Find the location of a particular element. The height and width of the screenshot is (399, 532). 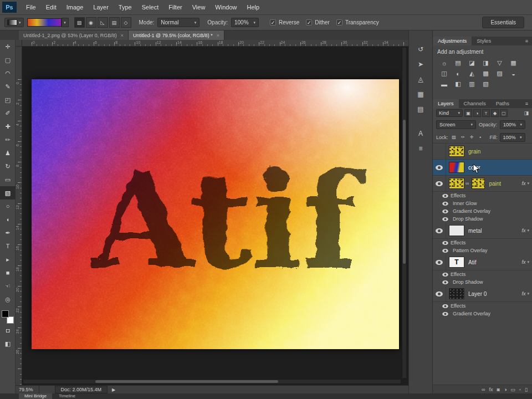

status-flyout-icon: ▶ is located at coordinates (114, 390).